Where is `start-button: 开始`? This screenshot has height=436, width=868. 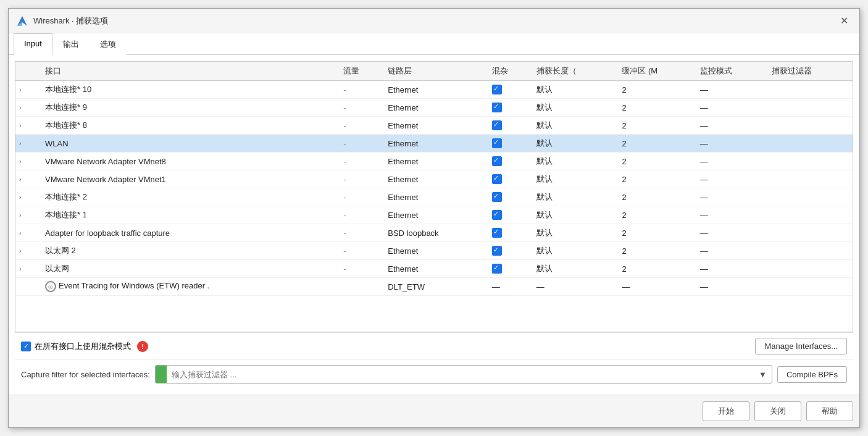 start-button: 开始 is located at coordinates (726, 411).